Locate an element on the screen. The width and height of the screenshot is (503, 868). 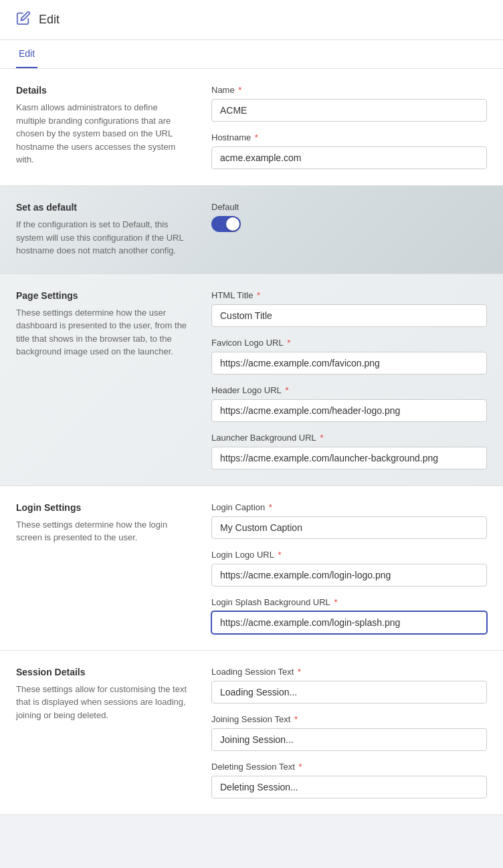
login-logo-url-label: Login Logo URL * is located at coordinates (349, 555).